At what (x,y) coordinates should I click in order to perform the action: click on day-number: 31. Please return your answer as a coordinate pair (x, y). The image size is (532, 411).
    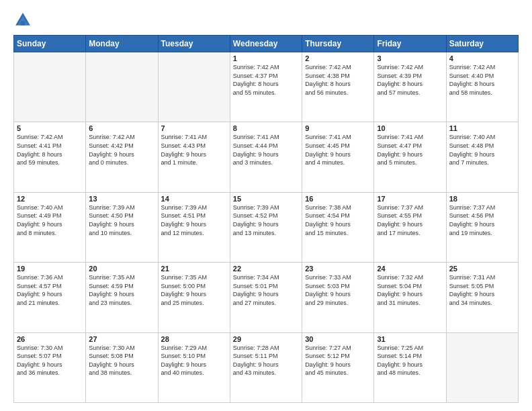
    Looking at the image, I should click on (410, 339).